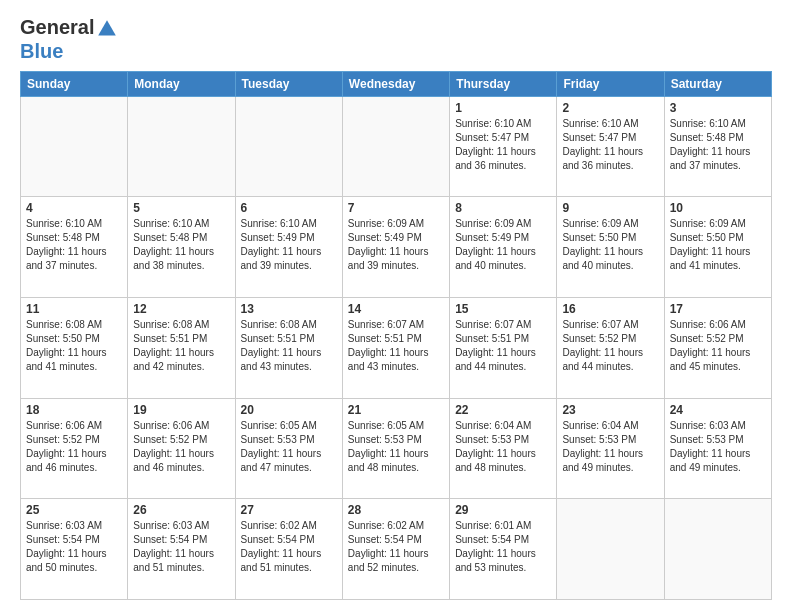 Image resolution: width=792 pixels, height=612 pixels. What do you see at coordinates (503, 208) in the screenshot?
I see `day-number: 8` at bounding box center [503, 208].